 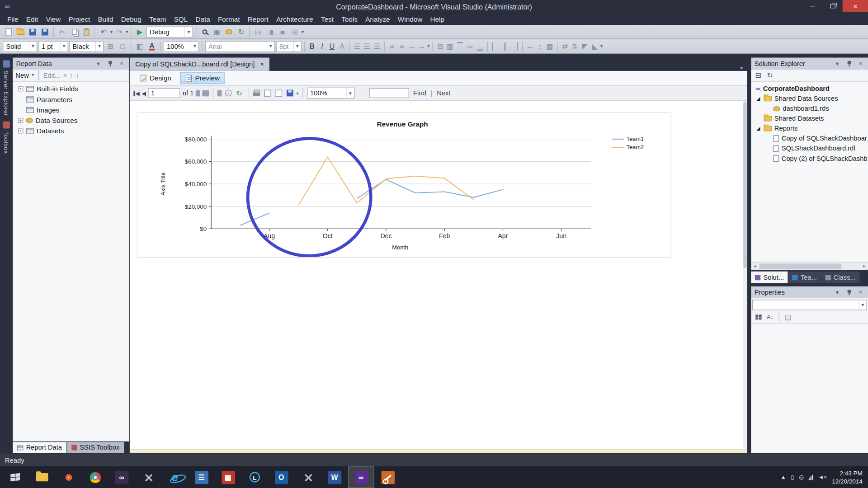 What do you see at coordinates (812, 6) in the screenshot?
I see `minimize-button: ─` at bounding box center [812, 6].